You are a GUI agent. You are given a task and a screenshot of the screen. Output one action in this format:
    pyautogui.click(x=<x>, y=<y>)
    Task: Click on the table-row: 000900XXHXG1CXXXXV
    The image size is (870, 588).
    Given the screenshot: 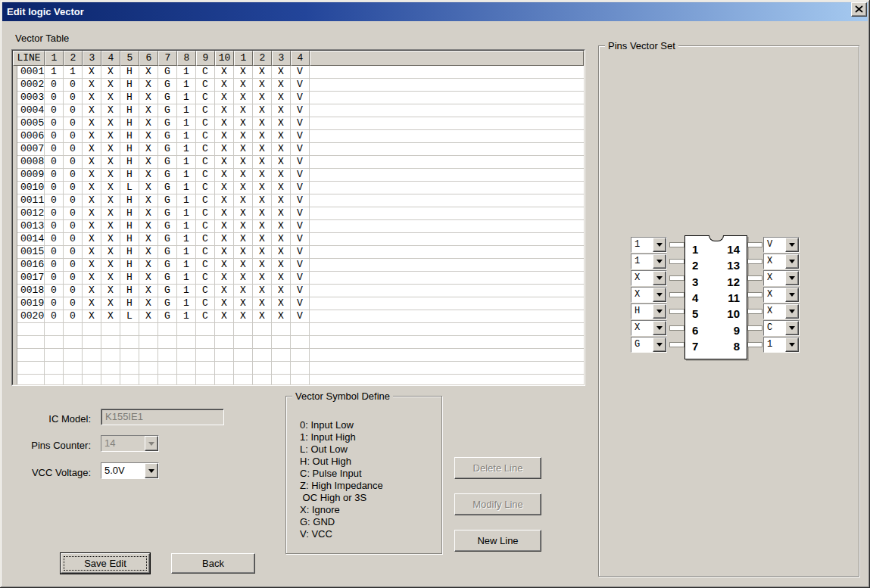 What is the action you would take?
    pyautogui.click(x=298, y=176)
    